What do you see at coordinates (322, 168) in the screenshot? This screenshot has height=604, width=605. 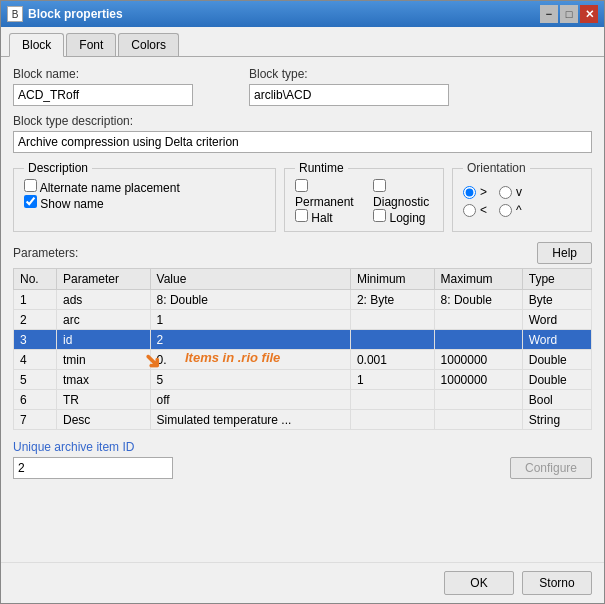 I see `runtime-legend: Runtime` at bounding box center [322, 168].